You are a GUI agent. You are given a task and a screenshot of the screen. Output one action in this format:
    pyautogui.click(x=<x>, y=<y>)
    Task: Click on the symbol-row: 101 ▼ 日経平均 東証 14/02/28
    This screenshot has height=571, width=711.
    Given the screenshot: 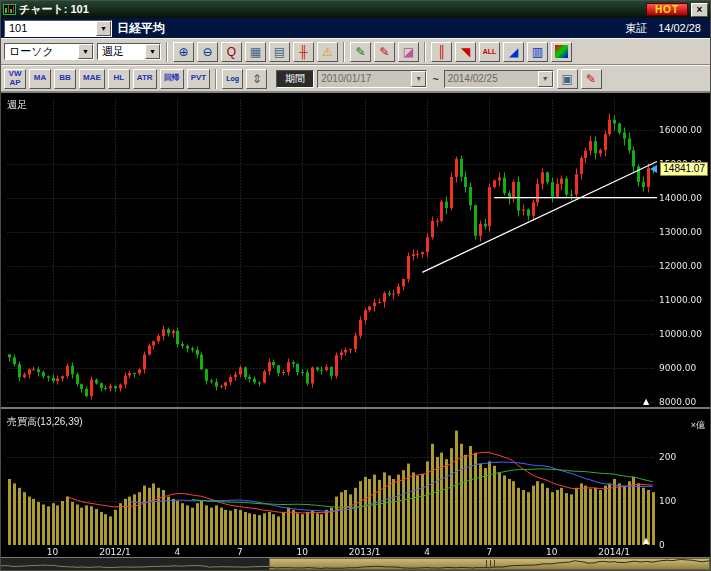 What is the action you would take?
    pyautogui.click(x=356, y=28)
    